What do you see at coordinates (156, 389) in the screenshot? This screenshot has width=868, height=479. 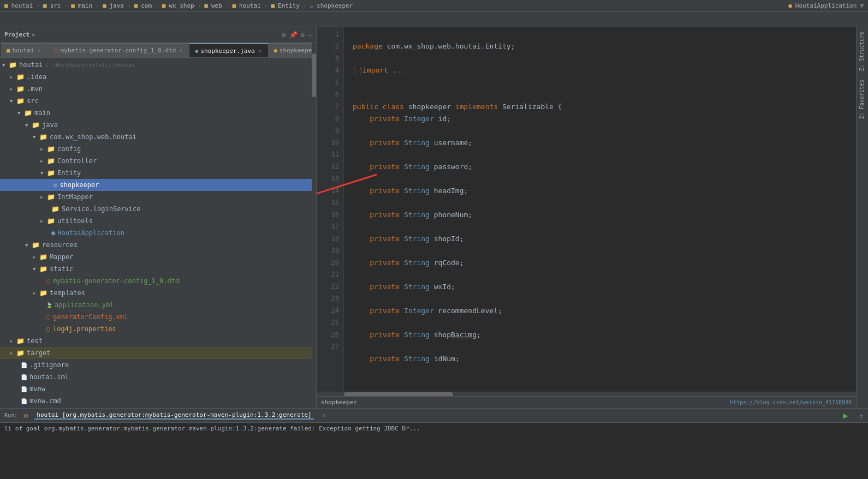 I see `tree-item-mvnw: 📄 mvnw` at bounding box center [156, 389].